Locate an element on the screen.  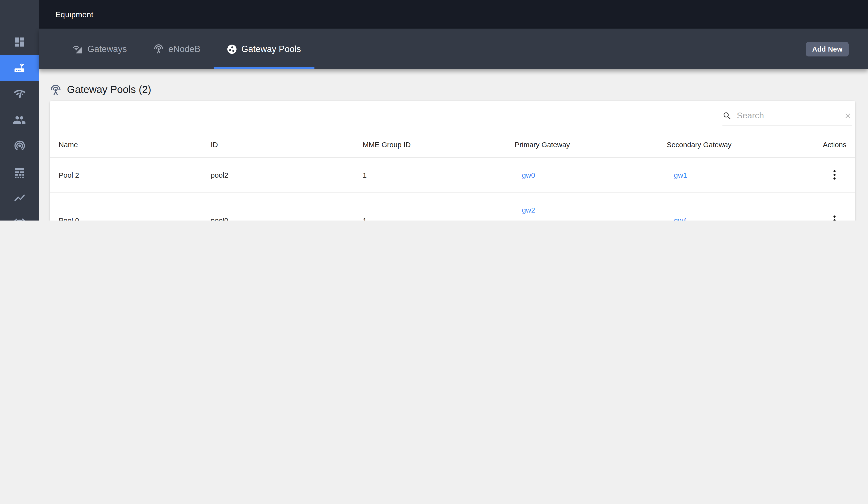
gateway-link-row: gw3 is located at coordinates (591, 220).